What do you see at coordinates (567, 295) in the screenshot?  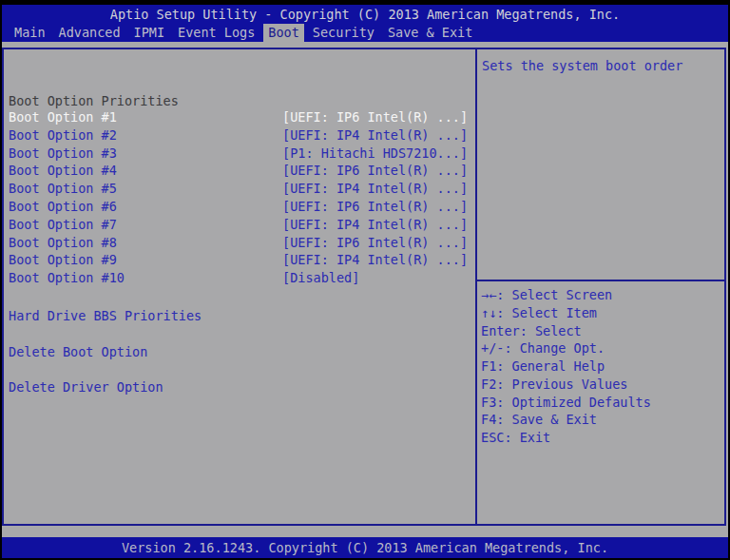 I see `key-hint-select-screen: →←: Select Screen` at bounding box center [567, 295].